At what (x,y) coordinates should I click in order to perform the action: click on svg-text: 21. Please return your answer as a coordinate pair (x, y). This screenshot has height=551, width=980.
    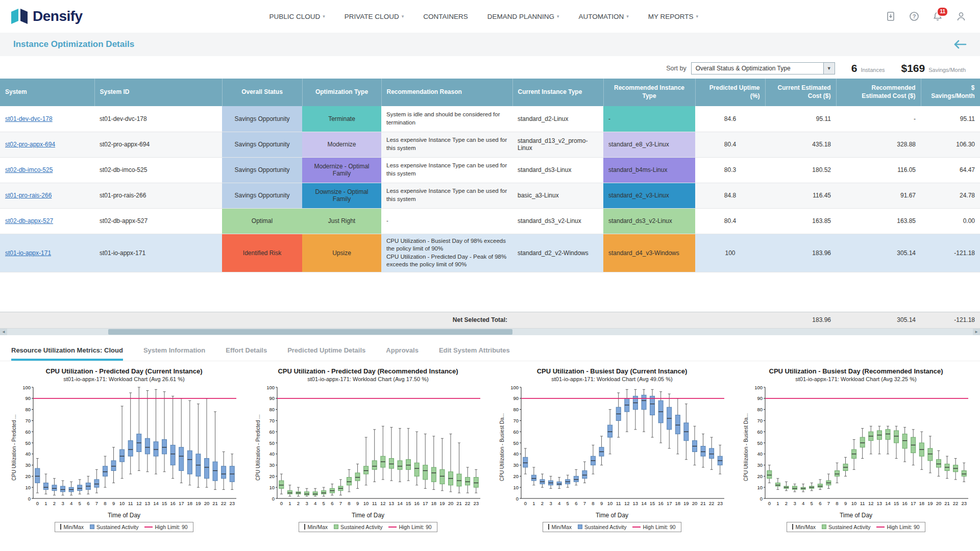
    Looking at the image, I should click on (947, 503).